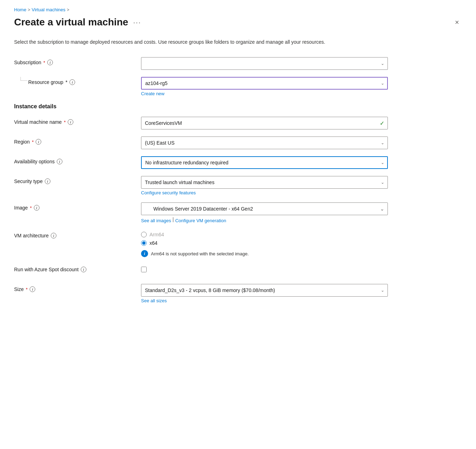  I want to click on ellipsis-button: ···, so click(138, 23).